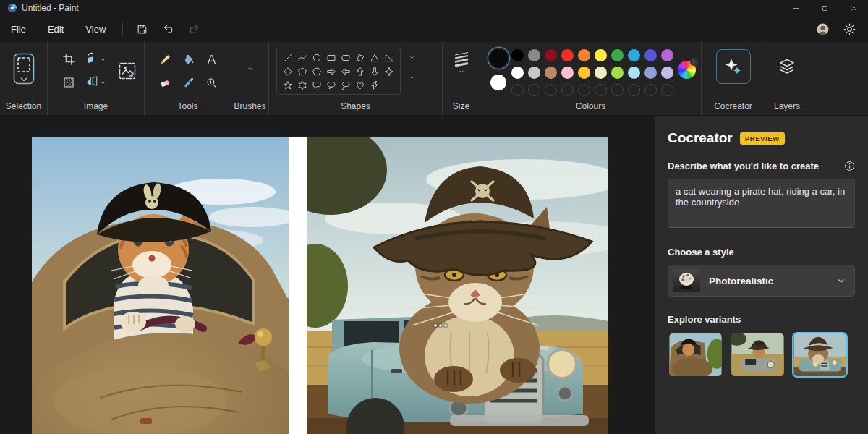 This screenshot has width=868, height=434. What do you see at coordinates (168, 29) in the screenshot?
I see `undo-button` at bounding box center [168, 29].